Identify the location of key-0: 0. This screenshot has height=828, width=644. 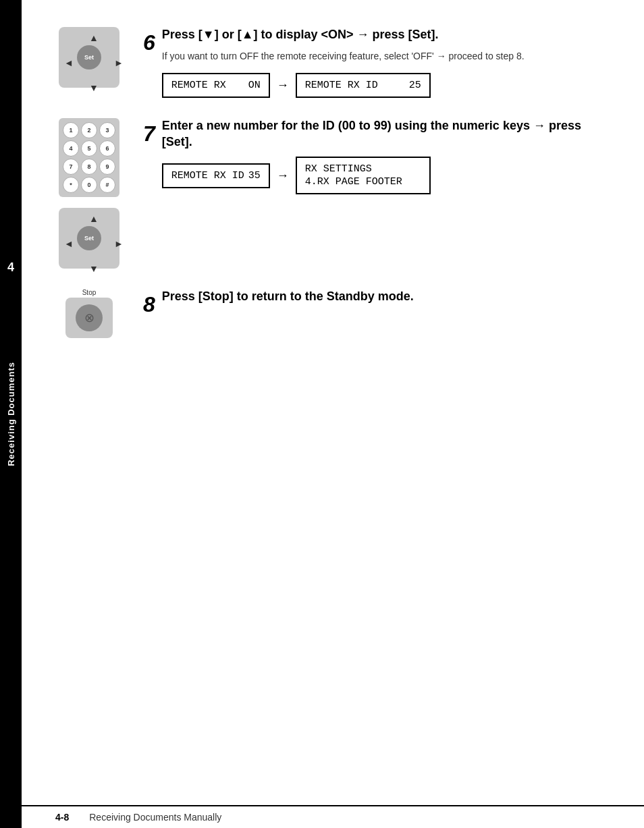
(89, 185).